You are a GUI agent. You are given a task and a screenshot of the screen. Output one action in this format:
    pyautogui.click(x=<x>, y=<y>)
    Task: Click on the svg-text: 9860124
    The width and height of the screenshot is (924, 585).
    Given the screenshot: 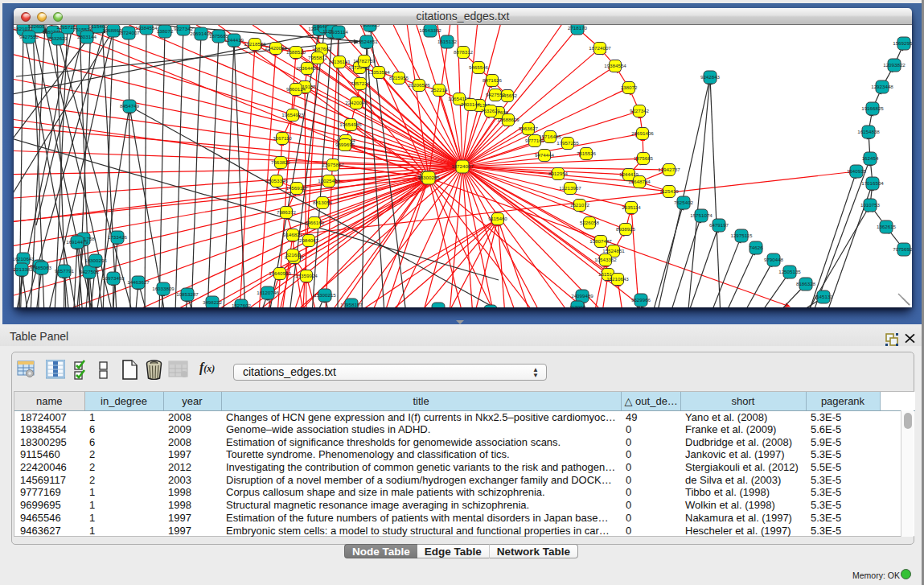 What is the action you would take?
    pyautogui.click(x=296, y=89)
    